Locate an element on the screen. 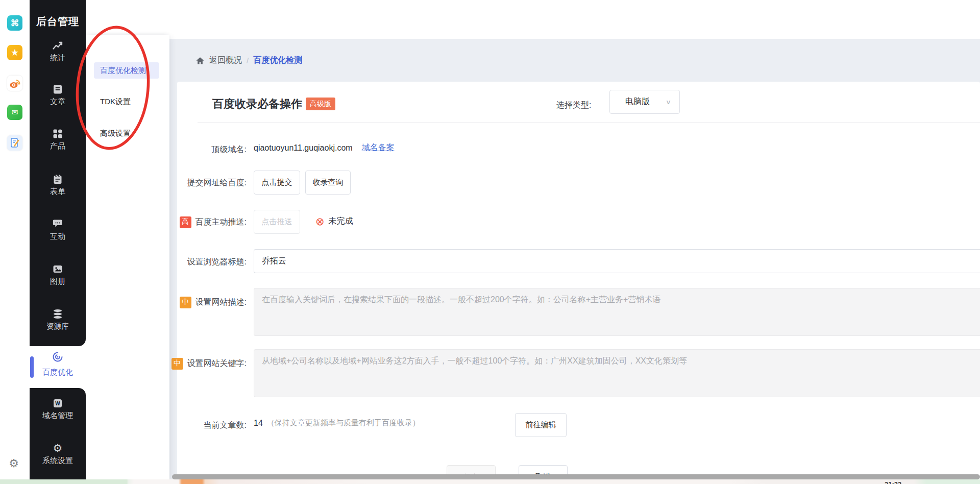  advanced-version-badge: 高级版 is located at coordinates (321, 104).